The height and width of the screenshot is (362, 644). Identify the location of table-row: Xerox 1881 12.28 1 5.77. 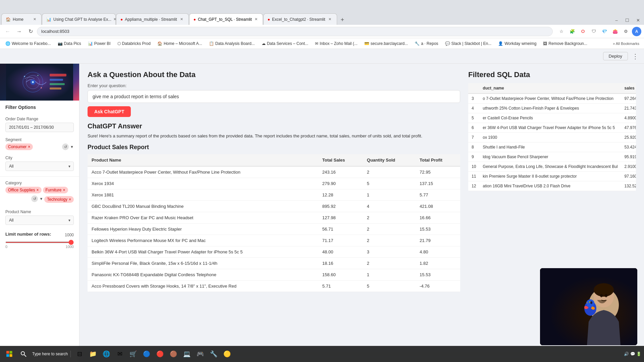
(274, 195).